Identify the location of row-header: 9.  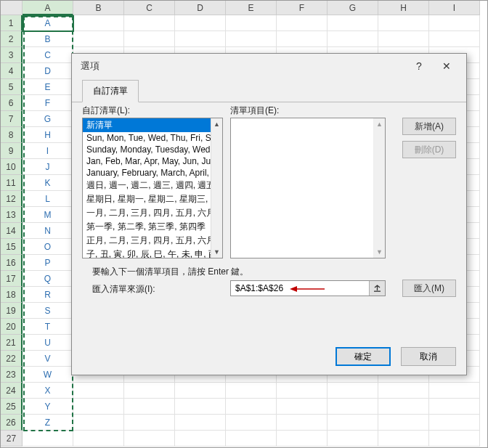
(12, 151).